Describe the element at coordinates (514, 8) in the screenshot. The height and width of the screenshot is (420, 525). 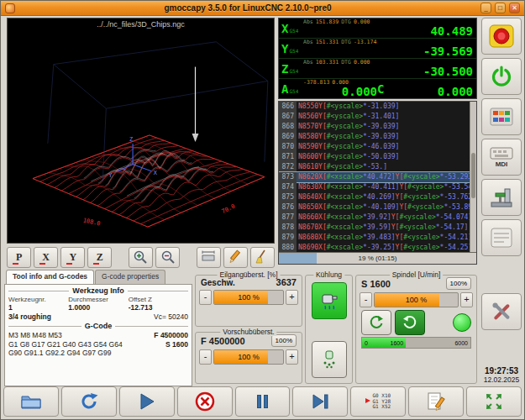
I see `close-button: ✕` at that location.